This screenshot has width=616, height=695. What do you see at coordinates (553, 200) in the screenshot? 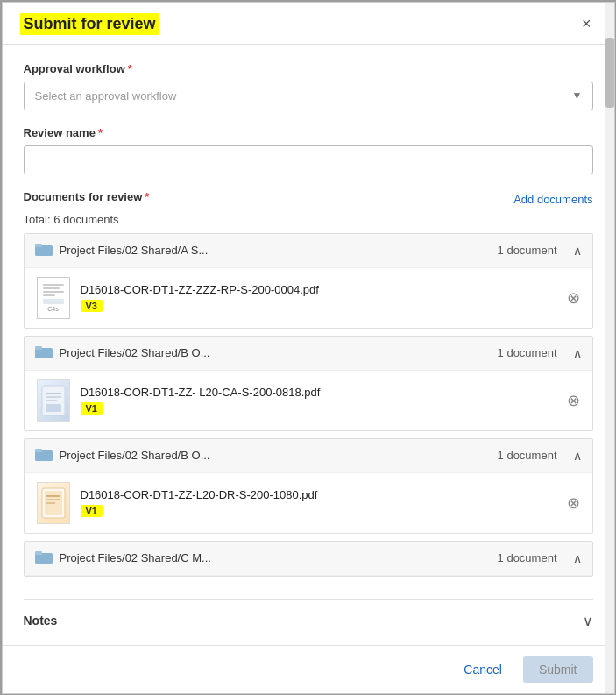
I see `add-documents-link: Add documents` at bounding box center [553, 200].